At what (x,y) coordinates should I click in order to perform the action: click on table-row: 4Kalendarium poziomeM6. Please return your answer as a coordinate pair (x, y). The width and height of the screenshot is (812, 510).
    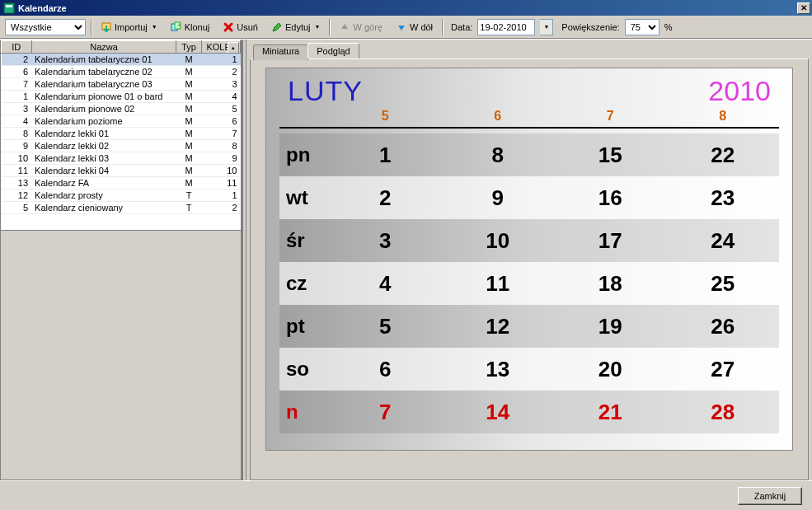
    Looking at the image, I should click on (121, 122).